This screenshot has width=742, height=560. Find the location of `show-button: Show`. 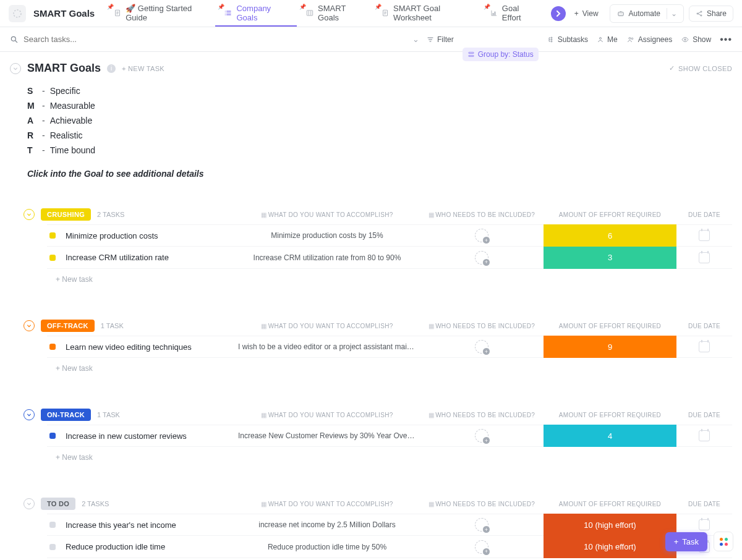

show-button: Show is located at coordinates (696, 40).